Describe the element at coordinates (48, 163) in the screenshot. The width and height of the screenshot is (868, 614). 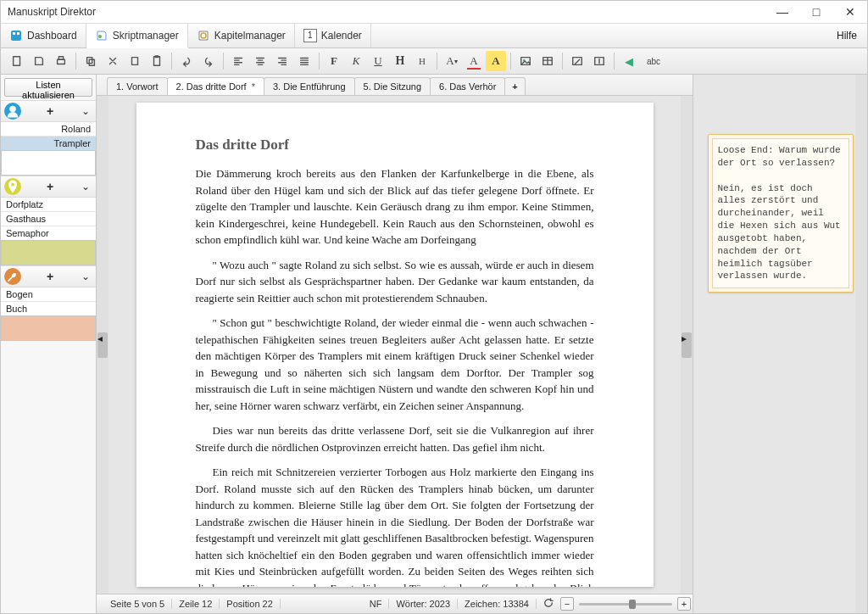
I see `characters-color-swatch` at that location.